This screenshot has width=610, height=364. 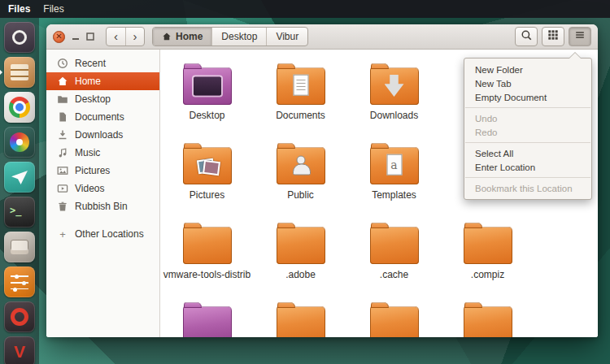 What do you see at coordinates (207, 177) in the screenshot?
I see `file-item-pictures: Pictures` at bounding box center [207, 177].